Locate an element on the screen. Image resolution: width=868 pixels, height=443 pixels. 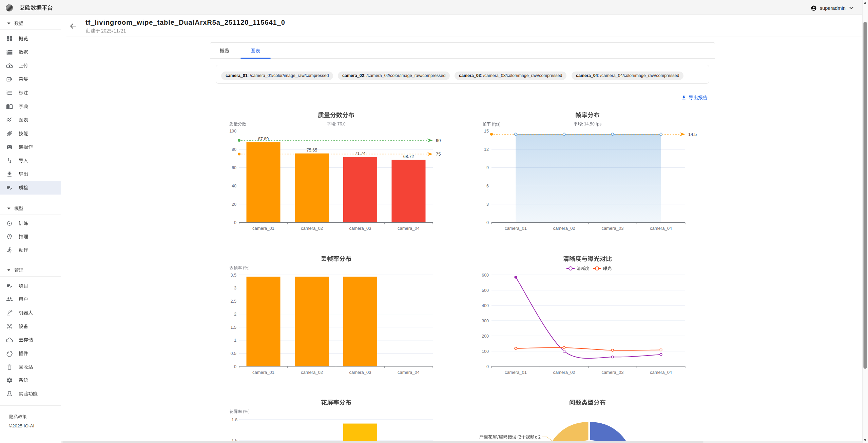
svg-text: 40 is located at coordinates (234, 186).